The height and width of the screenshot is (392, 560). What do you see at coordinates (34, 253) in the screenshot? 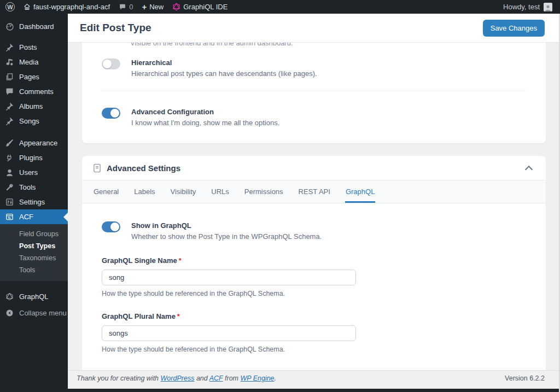
I see `acf-submenu: Field Groups Post Types Taxonomies Tools` at bounding box center [34, 253].